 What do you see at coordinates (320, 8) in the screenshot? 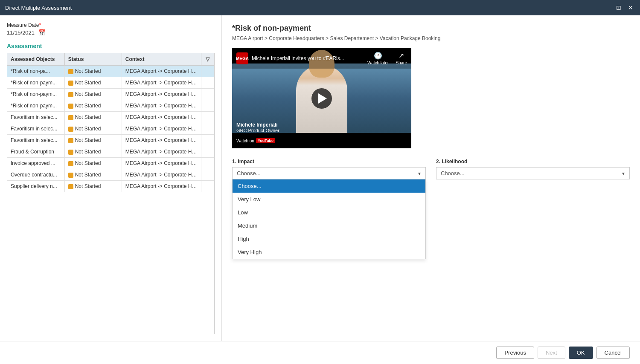
I see `modal-titlebar: Direct Multiple Assessment ⊡ ✕` at bounding box center [320, 8].